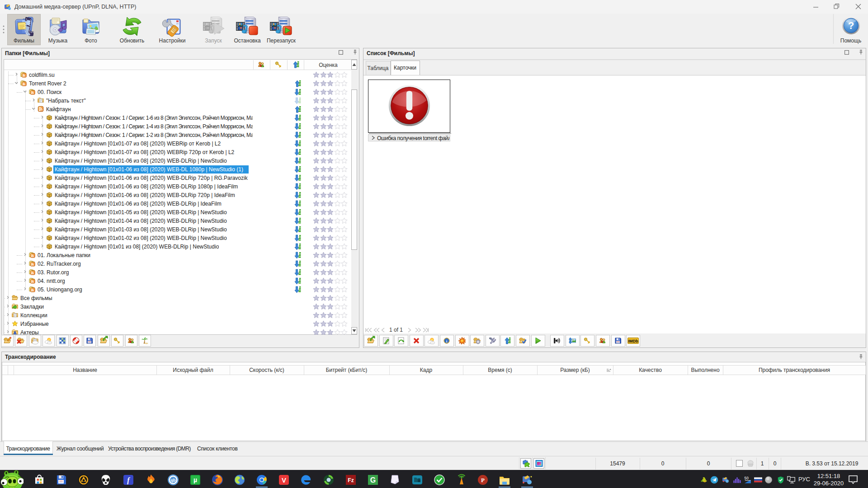 Image resolution: width=868 pixels, height=488 pixels. I want to click on svg-text: Fz, so click(351, 480).